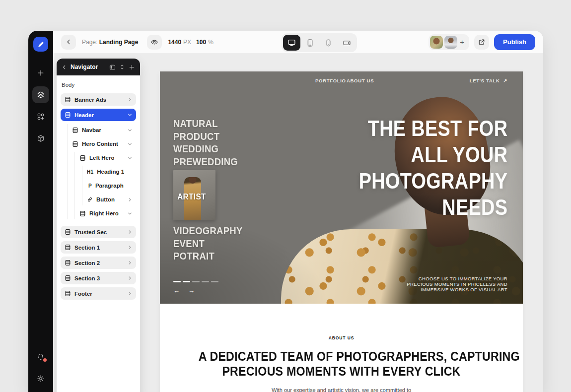 This screenshot has width=571, height=392. I want to click on app-logo, so click(41, 44).